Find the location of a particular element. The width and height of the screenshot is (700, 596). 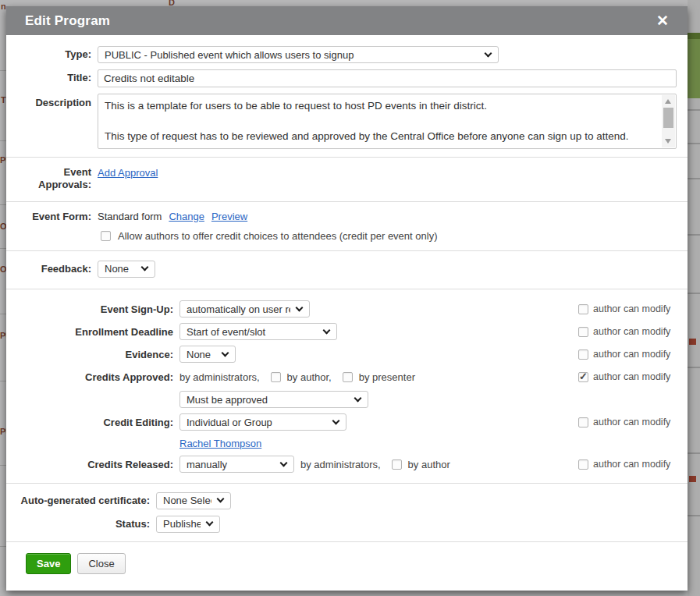

credit-editor-person-row: Rachel Thompson is located at coordinates (346, 443).